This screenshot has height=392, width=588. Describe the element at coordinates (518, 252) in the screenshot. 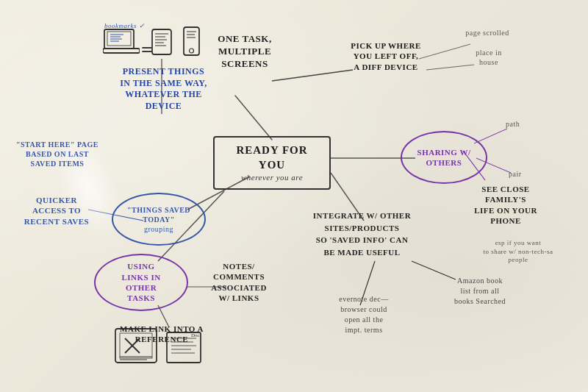

I see `esp-share-node: esp if you wantto share w/ non-tech-sape…` at that location.